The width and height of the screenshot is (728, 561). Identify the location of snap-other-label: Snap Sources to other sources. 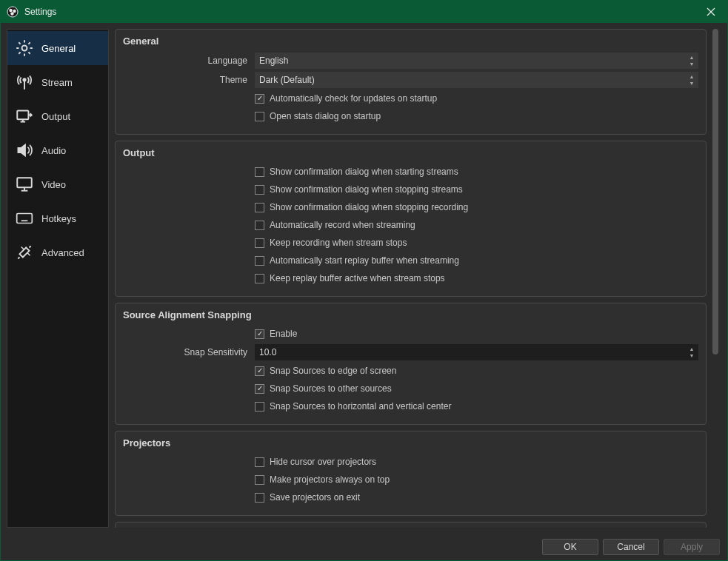
(330, 389).